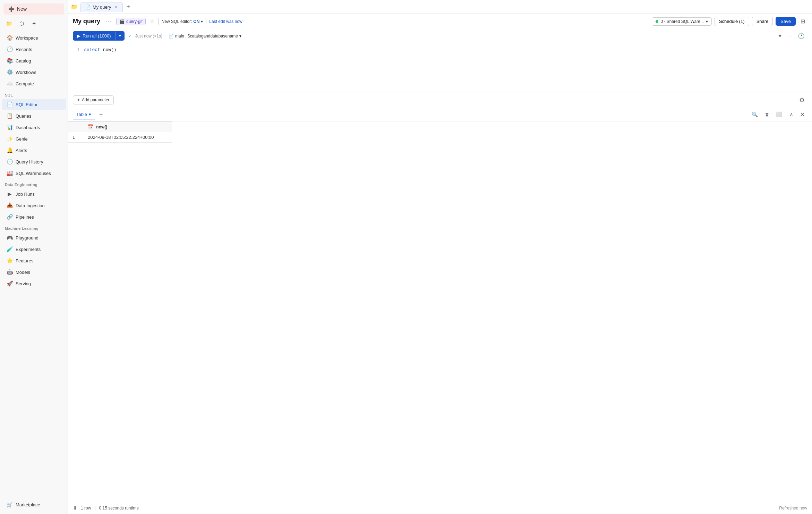 This screenshot has height=514, width=812. Describe the element at coordinates (10, 162) in the screenshot. I see `query-history-icon: 🕐` at that location.